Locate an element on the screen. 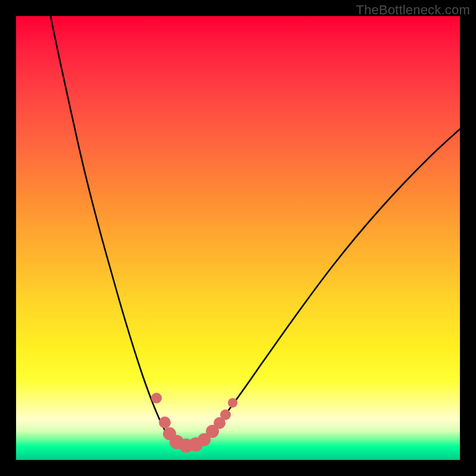 This screenshot has height=476, width=476. highlight-dots-group is located at coordinates (194, 422).